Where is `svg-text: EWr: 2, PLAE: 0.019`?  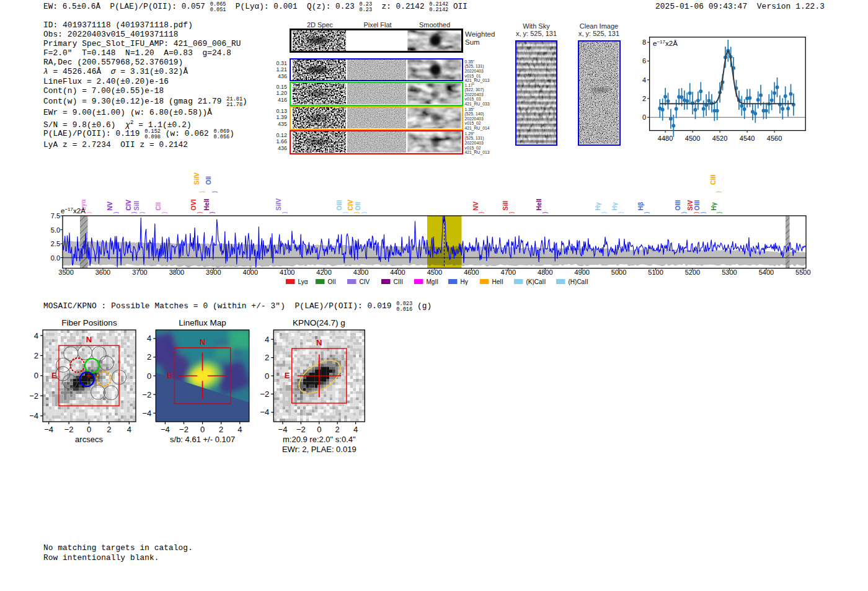 svg-text: EWr: 2, PLAE: 0.019 is located at coordinates (319, 449).